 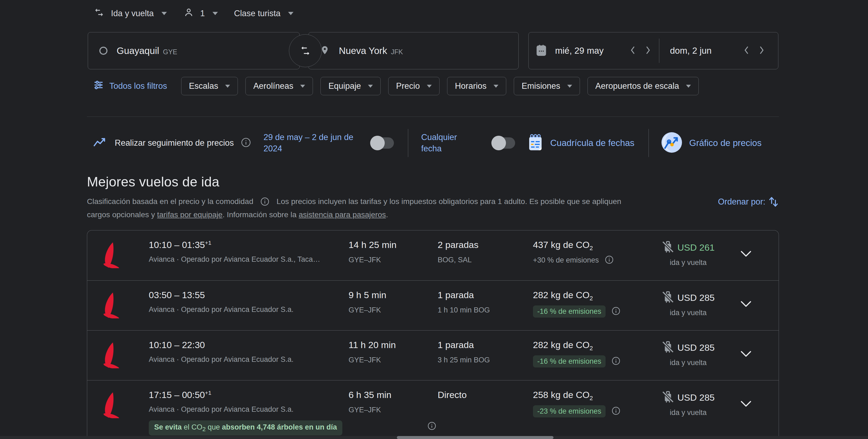 What do you see at coordinates (563, 246) in the screenshot?
I see `co2-amount: 437 kg de CO2` at bounding box center [563, 246].